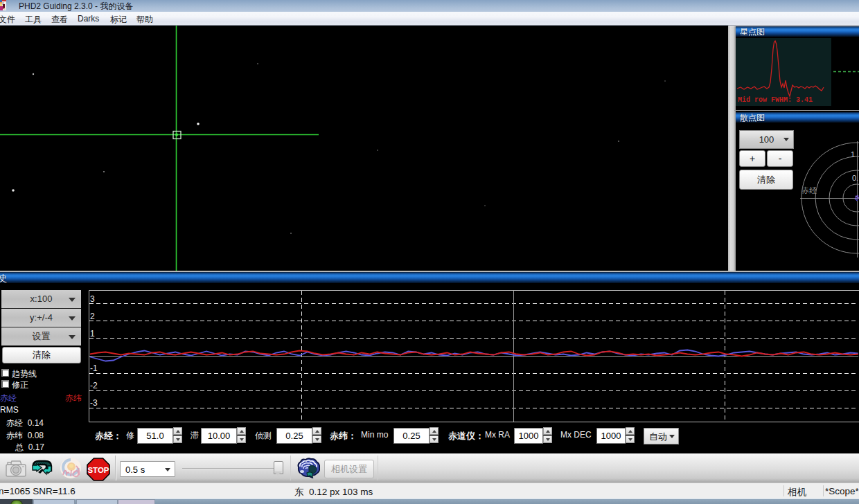 The height and width of the screenshot is (504, 859). What do you see at coordinates (94, 368) in the screenshot?
I see `svg-text: -1` at bounding box center [94, 368].